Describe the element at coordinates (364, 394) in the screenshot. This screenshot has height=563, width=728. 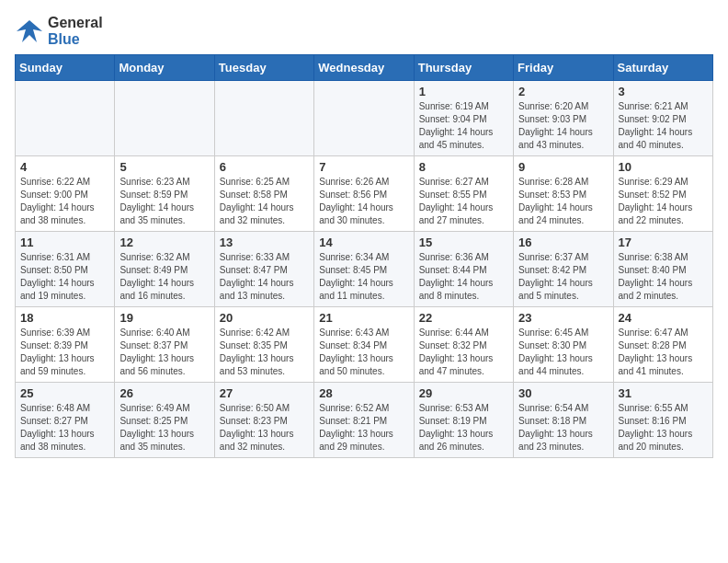
I see `day-number: 28` at that location.